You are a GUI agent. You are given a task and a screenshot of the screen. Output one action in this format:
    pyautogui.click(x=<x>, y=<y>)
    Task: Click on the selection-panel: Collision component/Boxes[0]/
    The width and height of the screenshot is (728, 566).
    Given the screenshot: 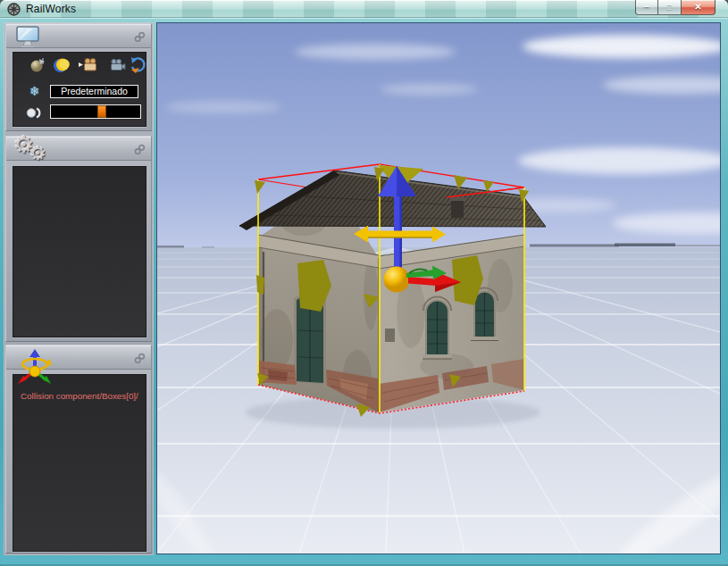 What is the action you would take?
    pyautogui.click(x=79, y=449)
    